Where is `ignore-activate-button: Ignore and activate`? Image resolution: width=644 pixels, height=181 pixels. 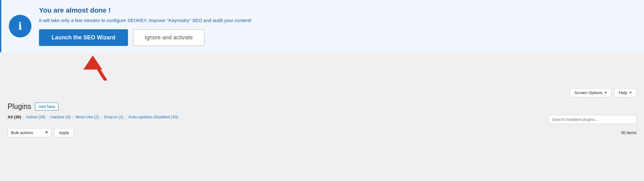
ignore-activate-button: Ignore and activate is located at coordinates (169, 38).